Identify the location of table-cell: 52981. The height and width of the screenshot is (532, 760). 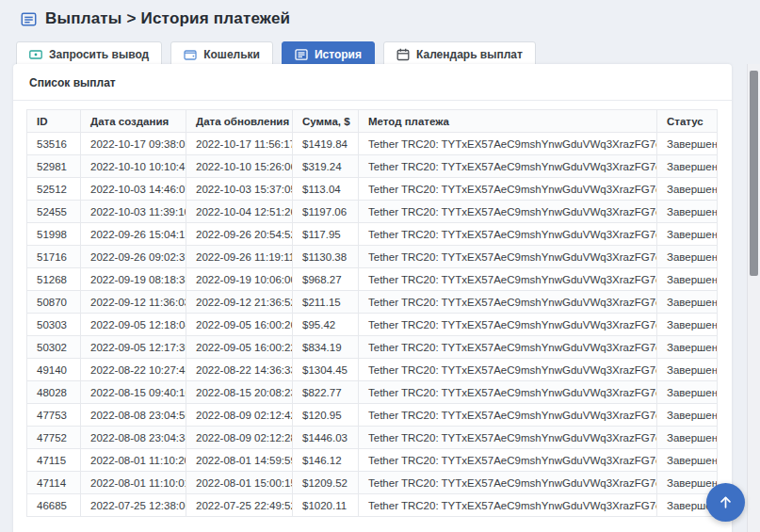
(55, 167).